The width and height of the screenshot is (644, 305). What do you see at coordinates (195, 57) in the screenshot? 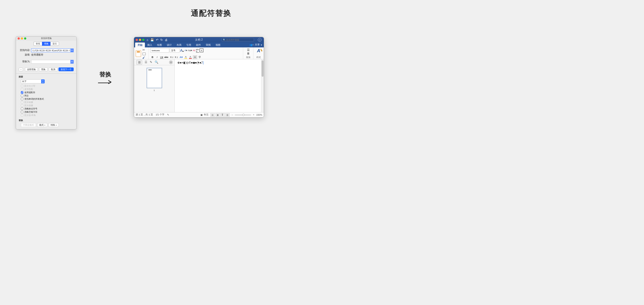
I see `char-shading-icon: A` at bounding box center [195, 57].